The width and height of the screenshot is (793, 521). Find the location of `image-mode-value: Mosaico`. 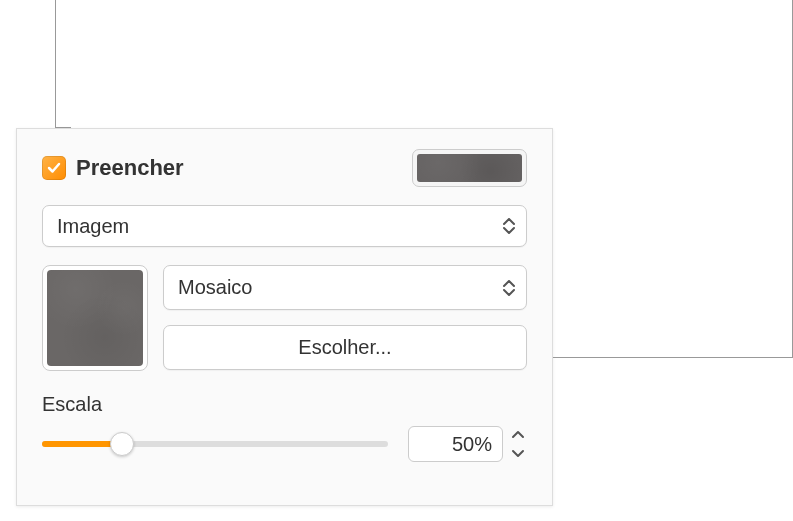

image-mode-value: Mosaico is located at coordinates (215, 288).